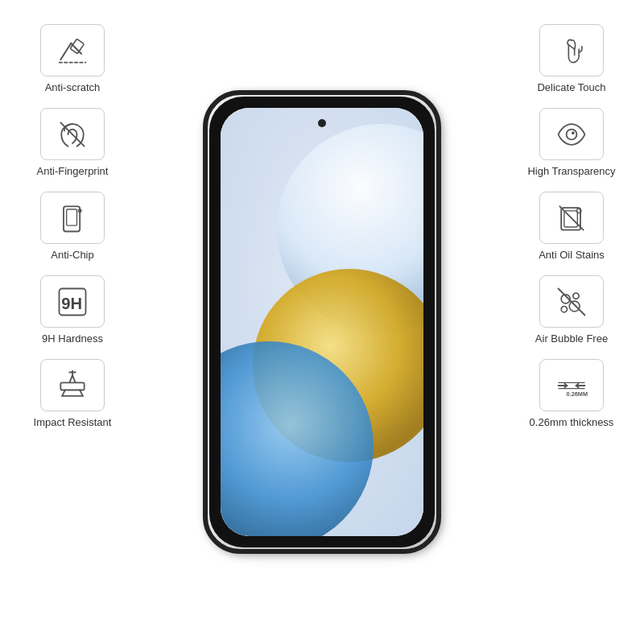  What do you see at coordinates (322, 123) in the screenshot?
I see `camera-dot` at bounding box center [322, 123].